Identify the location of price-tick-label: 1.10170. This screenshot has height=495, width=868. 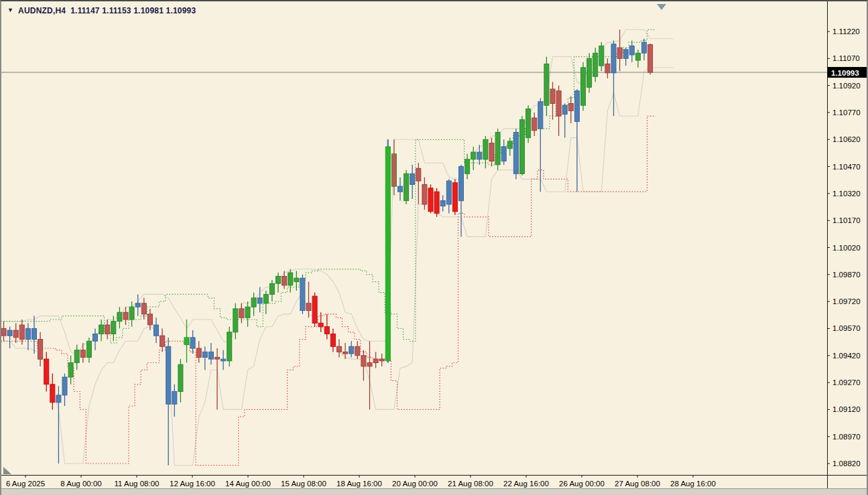
(847, 220).